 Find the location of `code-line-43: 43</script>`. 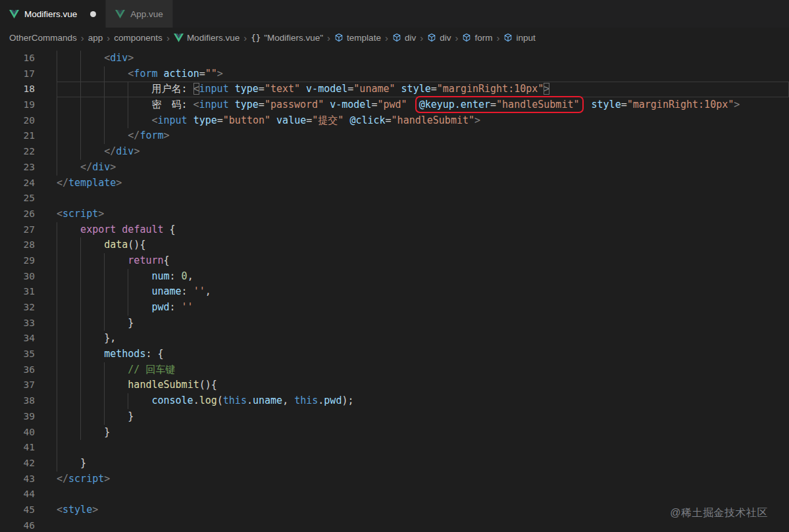

code-line-43: 43</script> is located at coordinates (395, 479).